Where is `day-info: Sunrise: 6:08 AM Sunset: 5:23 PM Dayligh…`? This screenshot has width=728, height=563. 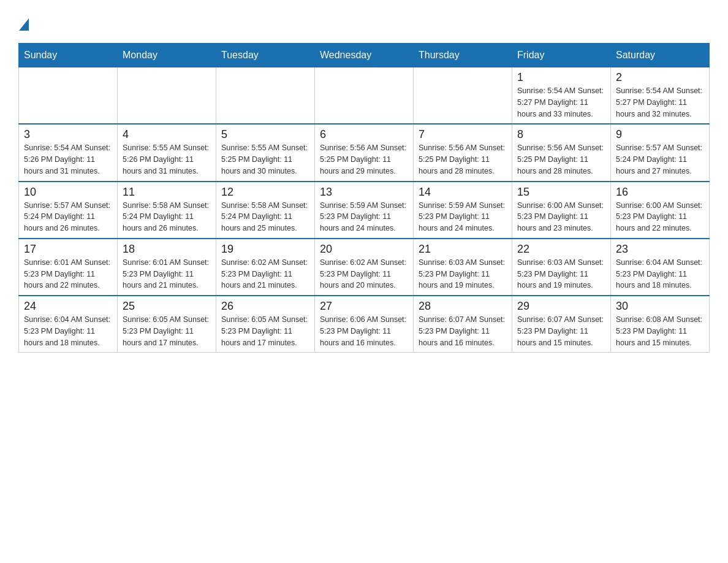 day-info: Sunrise: 6:08 AM Sunset: 5:23 PM Dayligh… is located at coordinates (660, 331).